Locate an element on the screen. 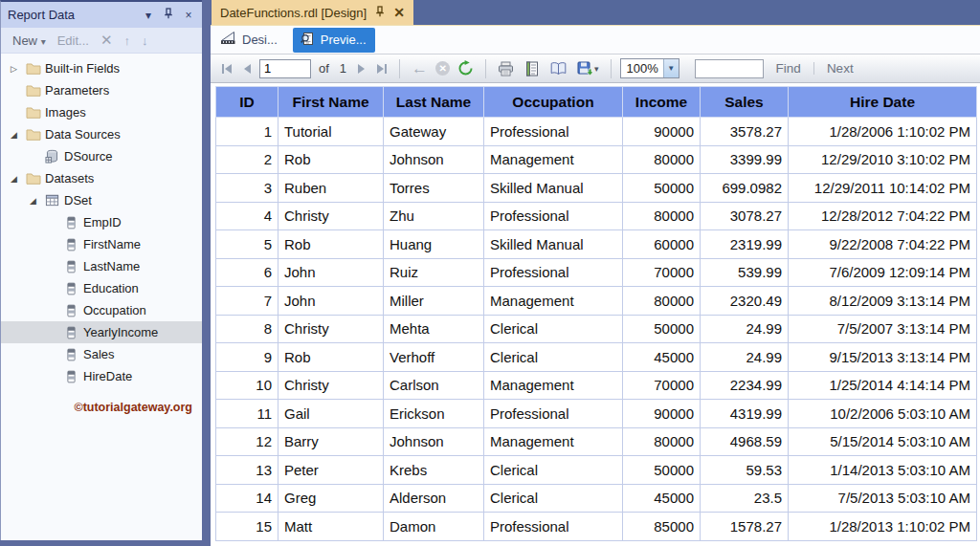 This screenshot has width=980, height=546. refresh-button is located at coordinates (465, 69).